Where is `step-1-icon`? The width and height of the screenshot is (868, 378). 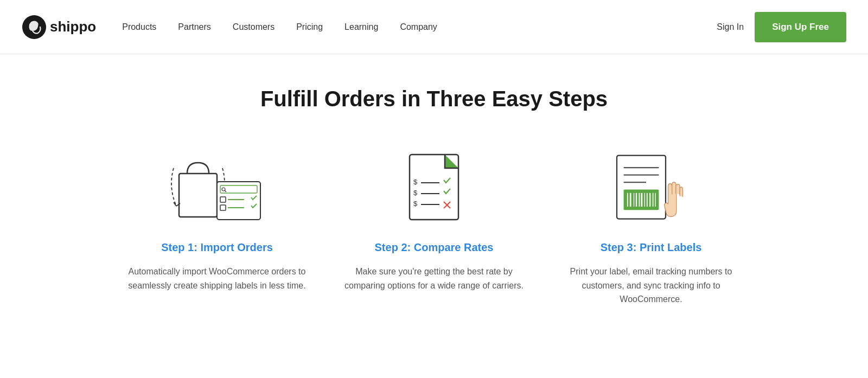
step-1-icon is located at coordinates (217, 187).